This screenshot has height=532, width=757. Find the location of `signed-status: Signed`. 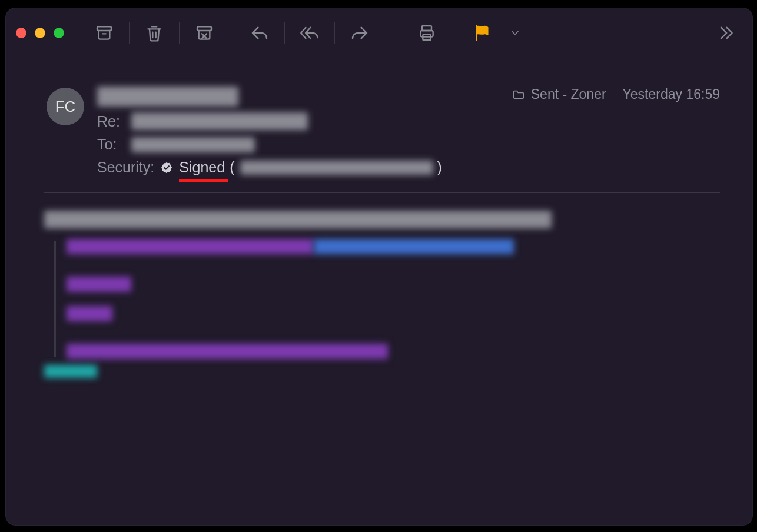

signed-status: Signed is located at coordinates (202, 167).